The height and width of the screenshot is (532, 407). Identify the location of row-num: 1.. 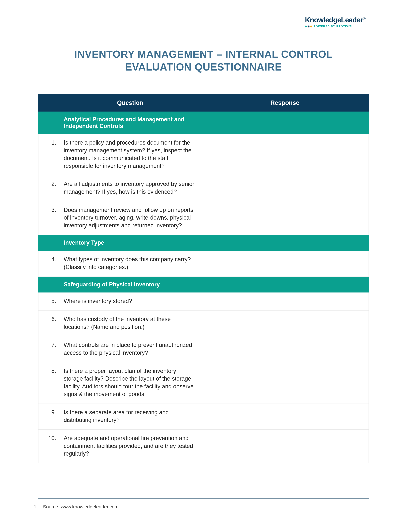
(49, 155).